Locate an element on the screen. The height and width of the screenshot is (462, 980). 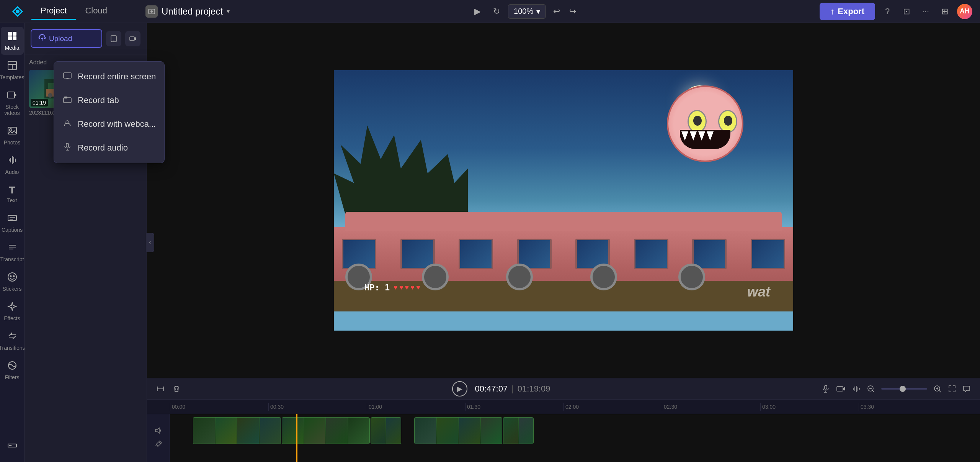
timeline-play-icon: ▶ is located at coordinates (460, 389).